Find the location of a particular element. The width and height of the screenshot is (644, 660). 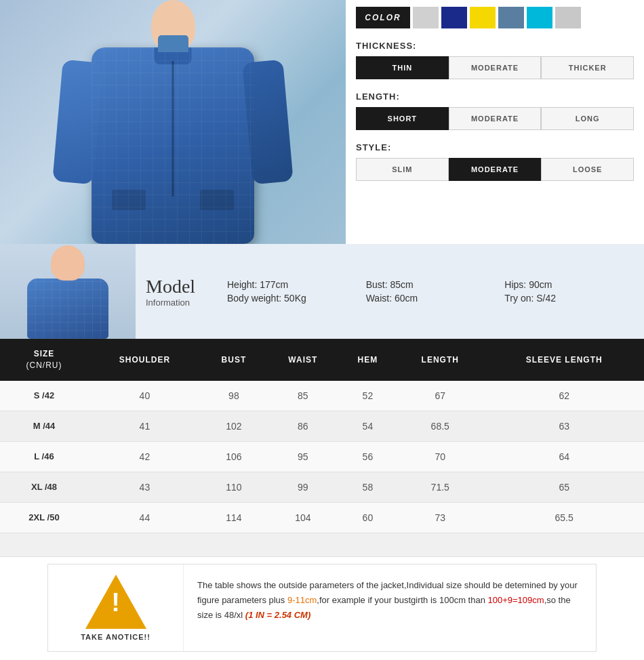

measurement-cell: 65 is located at coordinates (564, 487).